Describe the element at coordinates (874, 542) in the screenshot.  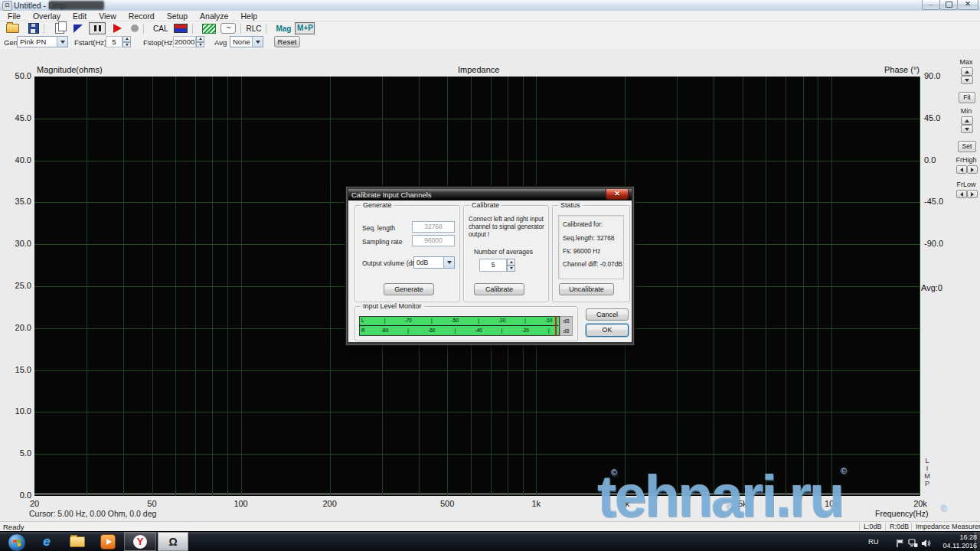
I see `language-indicator: RU` at that location.